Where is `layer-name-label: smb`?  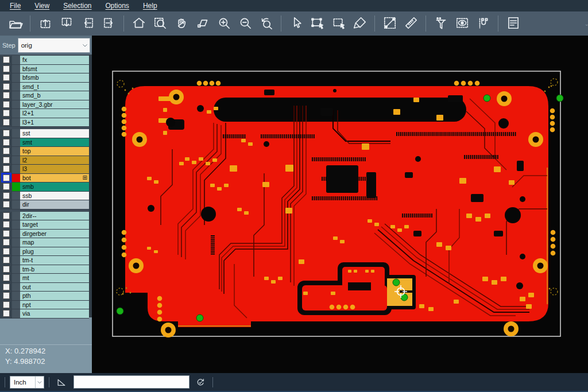 layer-name-label: smb is located at coordinates (55, 187).